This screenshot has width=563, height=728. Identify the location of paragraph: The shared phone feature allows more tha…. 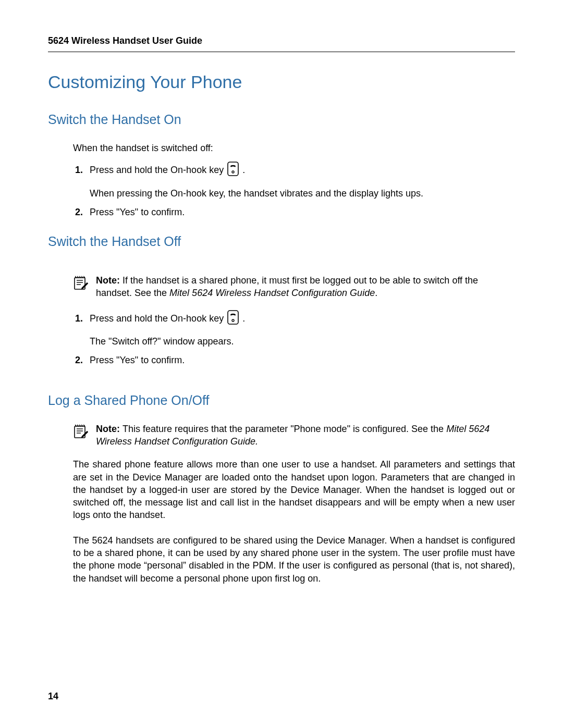
(294, 490).